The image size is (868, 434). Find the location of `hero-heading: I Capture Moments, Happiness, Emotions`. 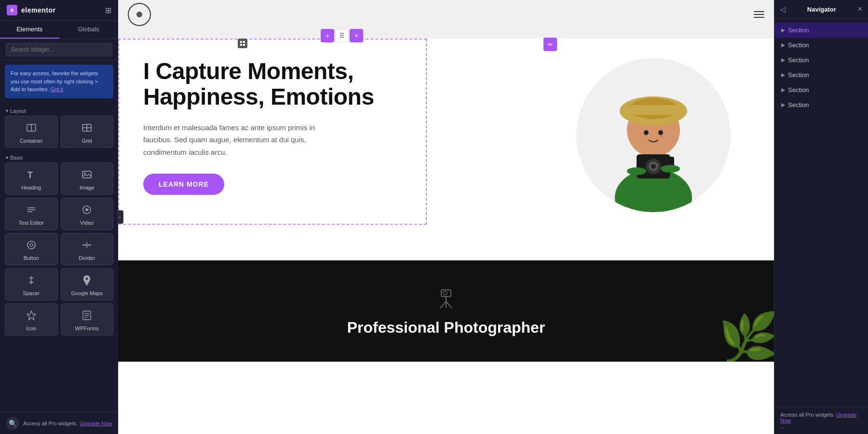

hero-heading: I Capture Moments, Happiness, Emotions is located at coordinates (272, 84).